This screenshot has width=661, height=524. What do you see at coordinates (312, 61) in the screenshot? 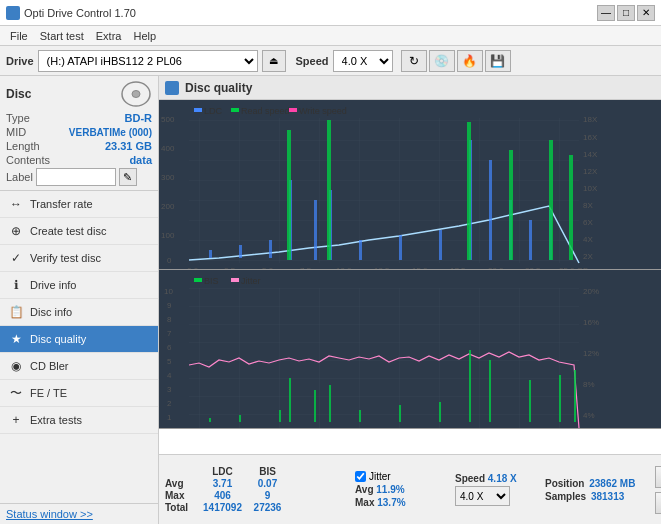
I see `speed-label: Speed` at bounding box center [312, 61].